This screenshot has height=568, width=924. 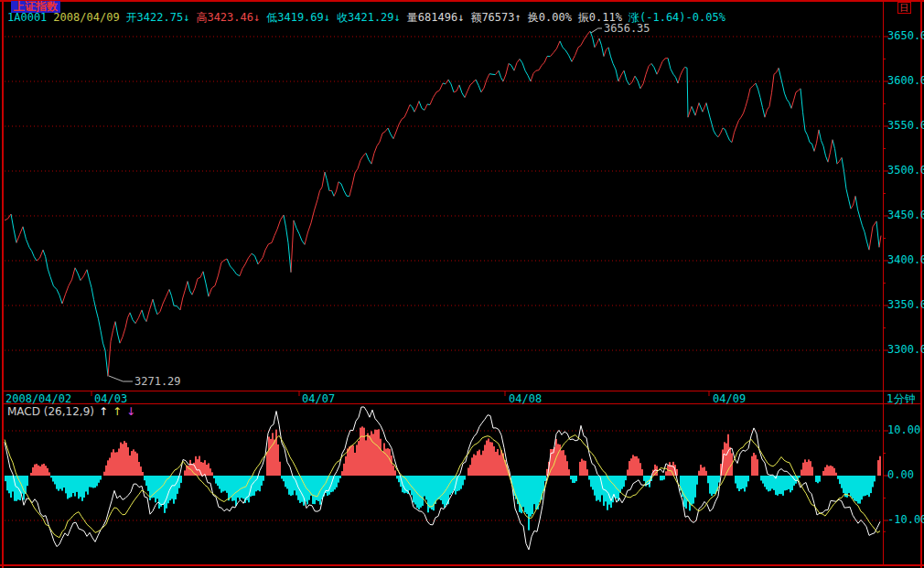 What do you see at coordinates (318, 399) in the screenshot?
I see `x-axis-date-label: 04/07` at bounding box center [318, 399].